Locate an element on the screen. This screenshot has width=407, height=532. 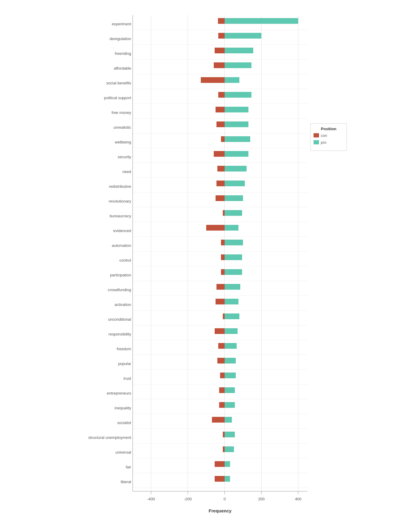
legend-title: Position is located at coordinates (329, 129).